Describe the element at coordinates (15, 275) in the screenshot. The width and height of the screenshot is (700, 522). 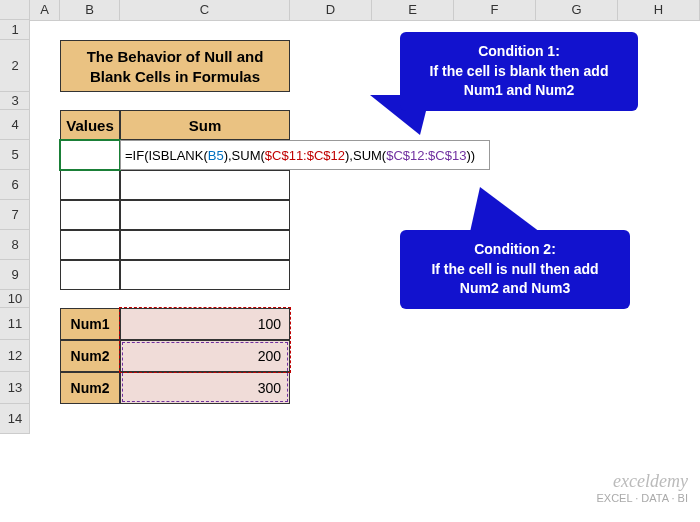
I see `row-header-9: 9` at that location.